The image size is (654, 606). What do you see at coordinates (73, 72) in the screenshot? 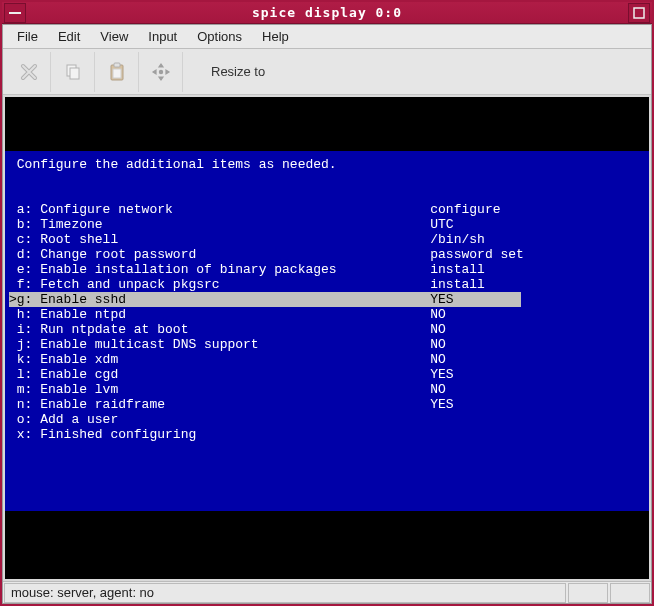
I see `copy-button` at bounding box center [73, 72].